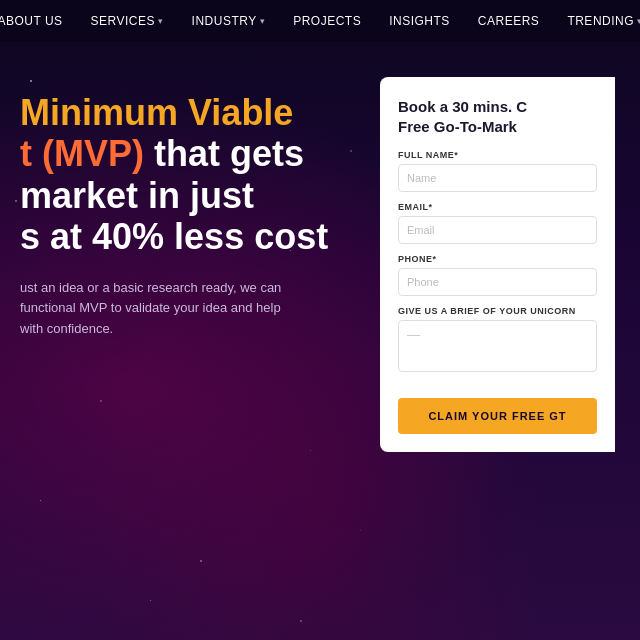  I want to click on form-card-title: Book a 30 mins. C Free Go-To-Mark, so click(498, 116).